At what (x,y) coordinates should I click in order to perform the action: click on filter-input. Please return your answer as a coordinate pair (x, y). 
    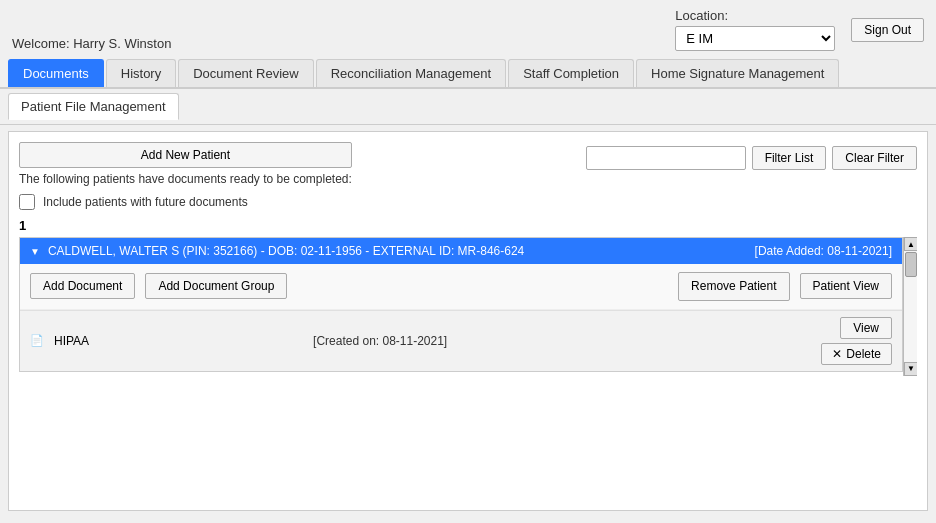
    Looking at the image, I should click on (666, 158).